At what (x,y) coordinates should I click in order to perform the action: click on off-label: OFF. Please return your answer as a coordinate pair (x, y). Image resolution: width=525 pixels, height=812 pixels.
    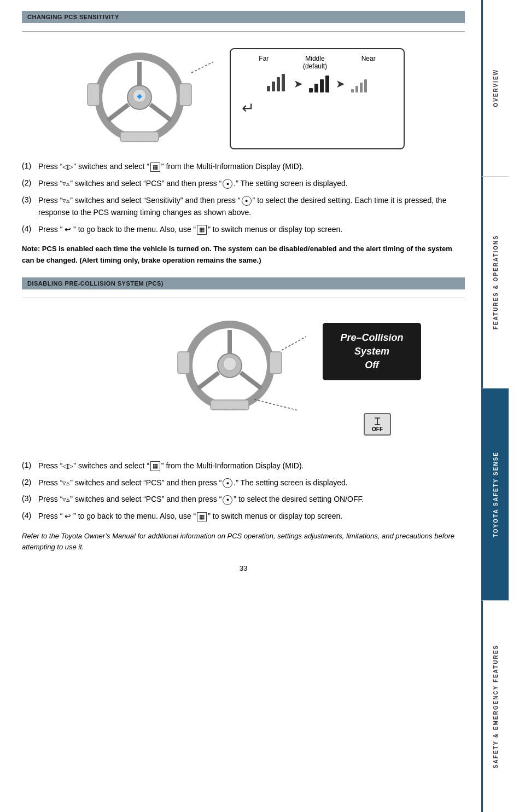
    Looking at the image, I should click on (377, 429).